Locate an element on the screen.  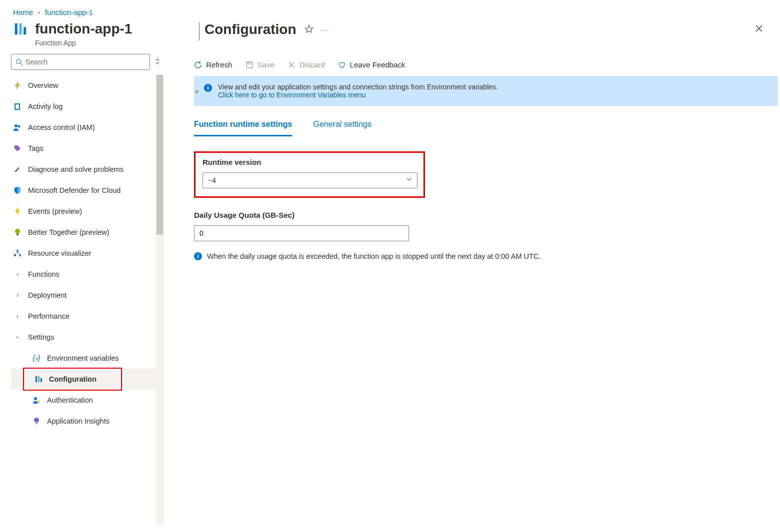
nav-application-insights: Application Insights is located at coordinates (88, 421).